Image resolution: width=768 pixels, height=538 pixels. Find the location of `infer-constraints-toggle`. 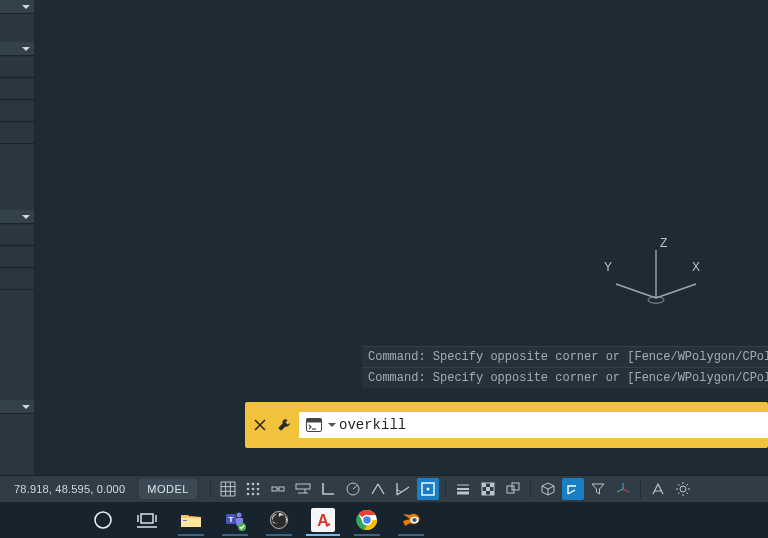

infer-constraints-toggle is located at coordinates (278, 489).